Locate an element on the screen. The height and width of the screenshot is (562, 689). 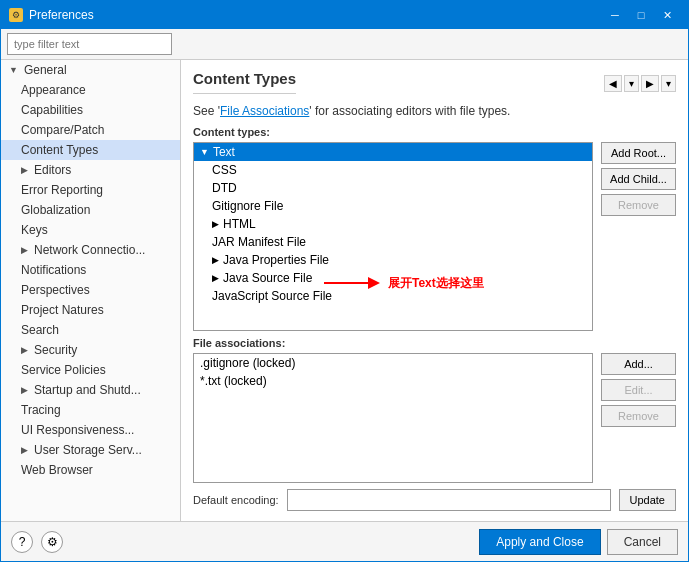
tree-label-jar-manifest: JAR Manifest File is located at coordinates (259, 242).